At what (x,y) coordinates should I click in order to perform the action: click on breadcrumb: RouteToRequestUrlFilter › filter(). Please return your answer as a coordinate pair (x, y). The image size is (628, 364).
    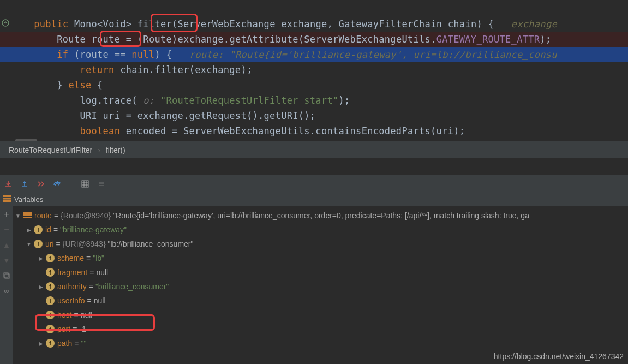
    Looking at the image, I should click on (314, 150).